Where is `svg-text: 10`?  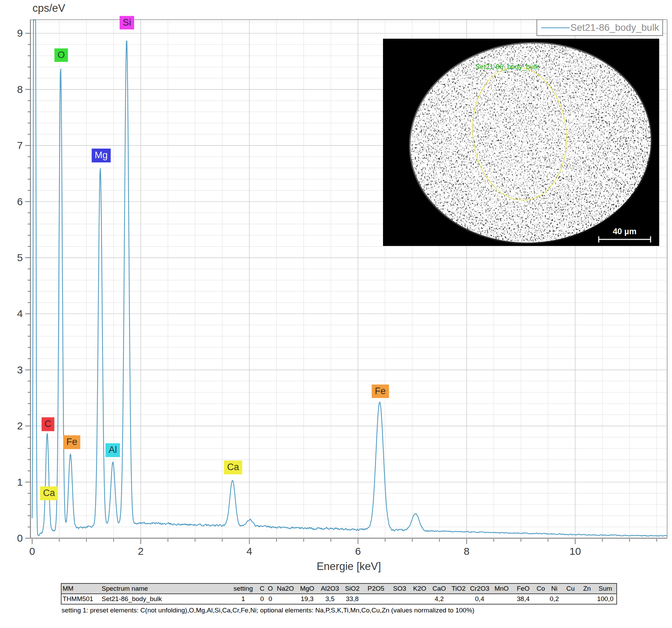
svg-text: 10 is located at coordinates (575, 551).